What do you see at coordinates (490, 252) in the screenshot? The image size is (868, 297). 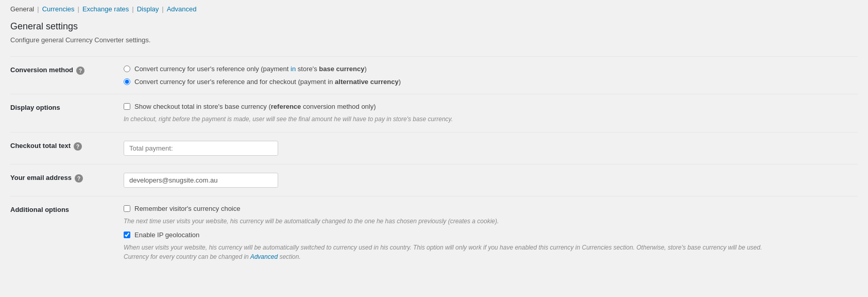 I see `ip-geolocation-hint: When user visits your website, his curre…` at bounding box center [490, 252].